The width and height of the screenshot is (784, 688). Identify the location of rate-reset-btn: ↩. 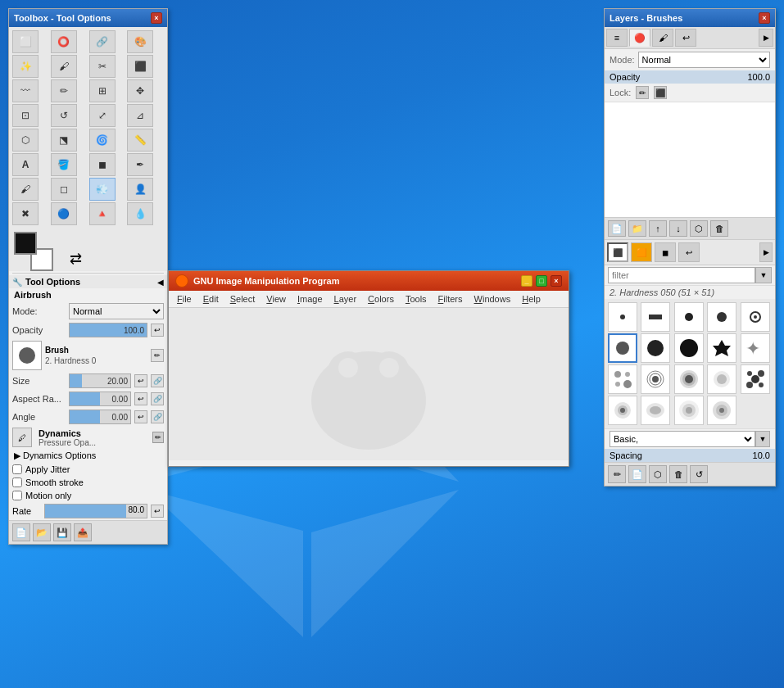
(157, 511).